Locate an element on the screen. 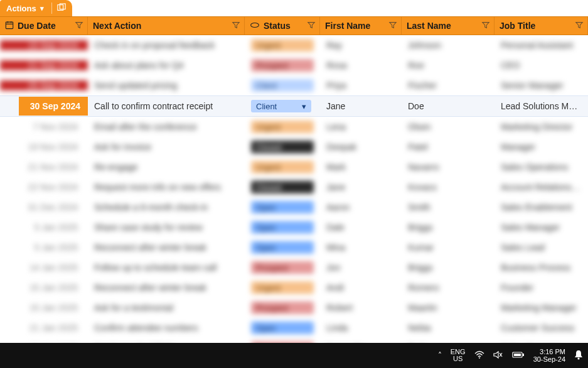  cell-first-name: Rosa is located at coordinates (361, 65).